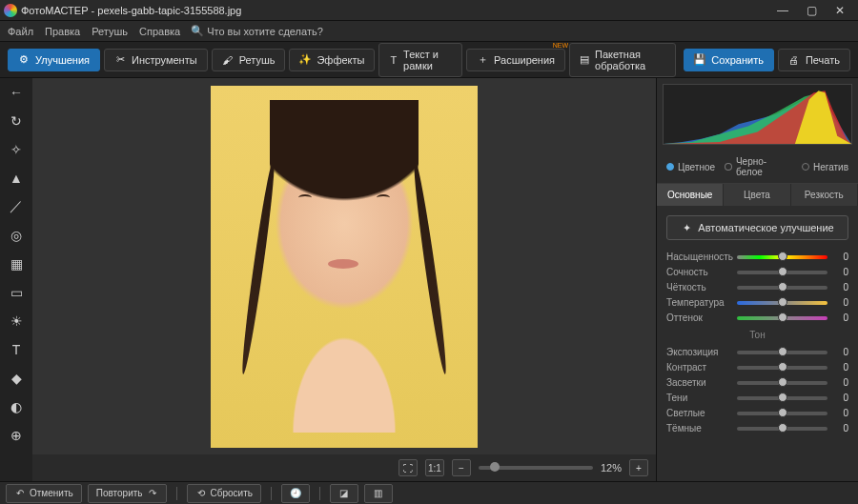 Image resolution: width=858 pixels, height=504 pixels. Describe the element at coordinates (170, 10) in the screenshot. I see `file-name: pexels-gabb-tapic-3155588.jpg` at that location.